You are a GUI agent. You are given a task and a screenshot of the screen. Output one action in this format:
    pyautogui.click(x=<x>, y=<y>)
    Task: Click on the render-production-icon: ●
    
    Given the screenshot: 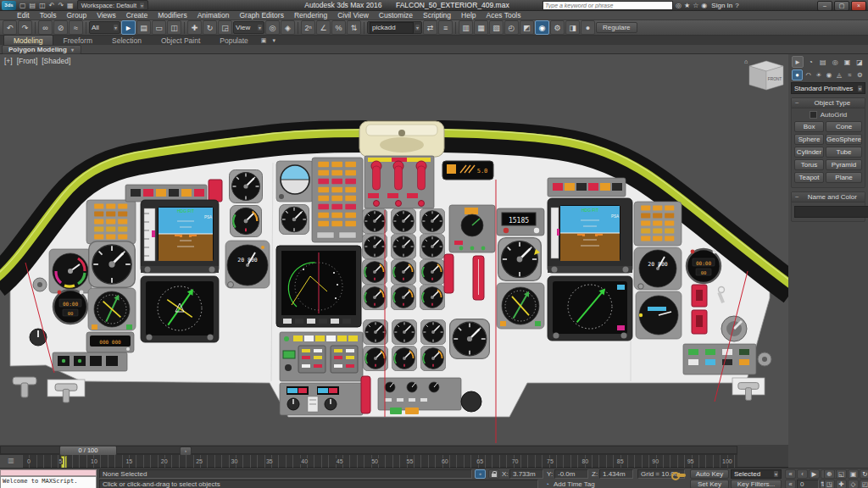 What is the action you would take?
    pyautogui.click(x=588, y=27)
    